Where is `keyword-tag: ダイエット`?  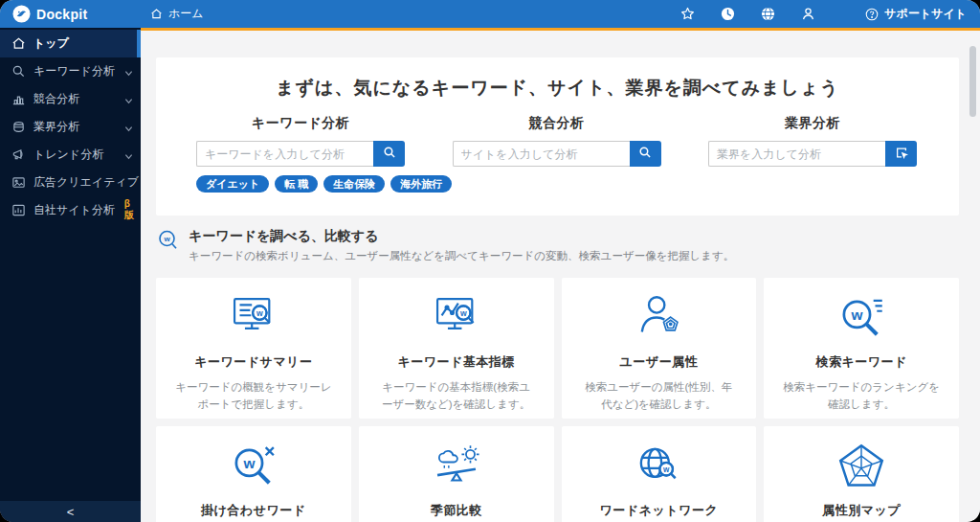 keyword-tag: ダイエット is located at coordinates (233, 184).